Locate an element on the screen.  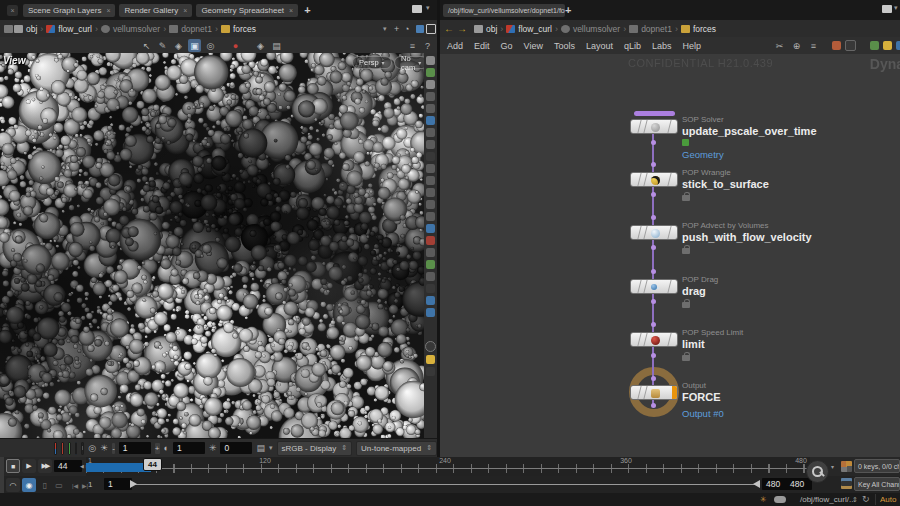
menu-labs: Labs is located at coordinates (662, 46).